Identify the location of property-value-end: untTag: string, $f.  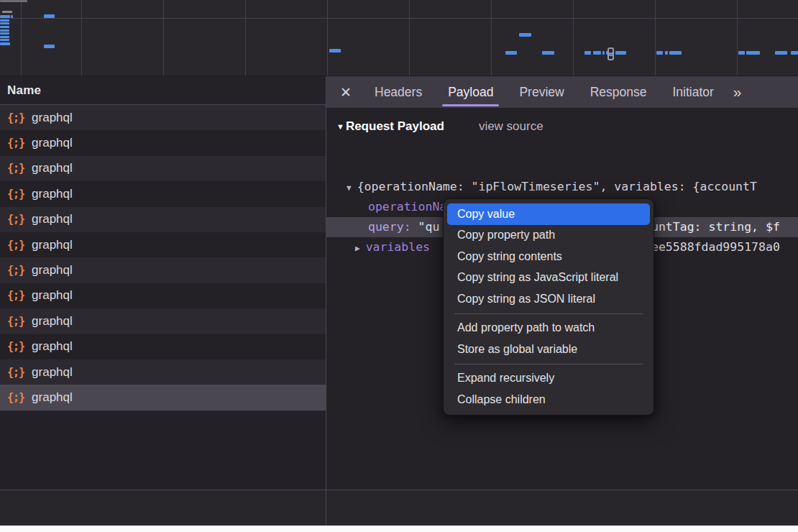
(716, 227).